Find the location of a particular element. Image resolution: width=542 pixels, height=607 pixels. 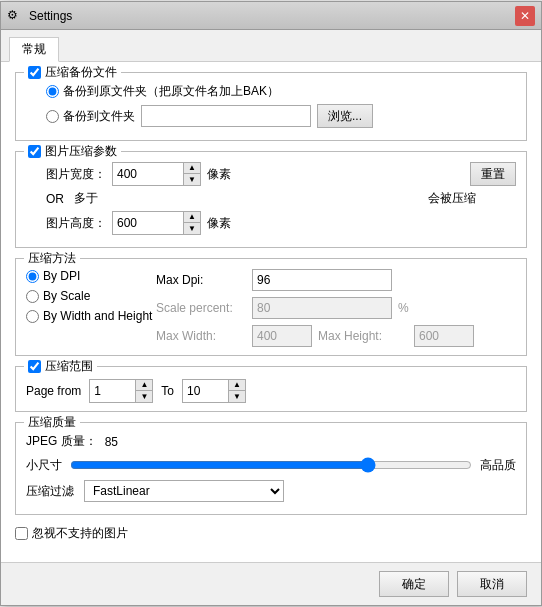

compress-method-title: 压缩方法 is located at coordinates (52, 258).